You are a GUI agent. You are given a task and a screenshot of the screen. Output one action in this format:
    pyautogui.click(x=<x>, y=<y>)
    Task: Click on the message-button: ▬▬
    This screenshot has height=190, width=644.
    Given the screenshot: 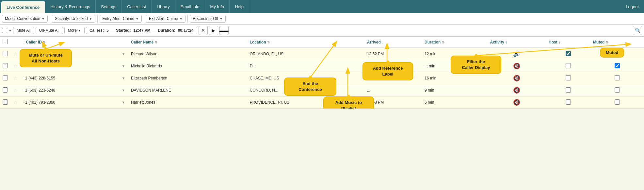 What is the action you would take?
    pyautogui.click(x=224, y=30)
    